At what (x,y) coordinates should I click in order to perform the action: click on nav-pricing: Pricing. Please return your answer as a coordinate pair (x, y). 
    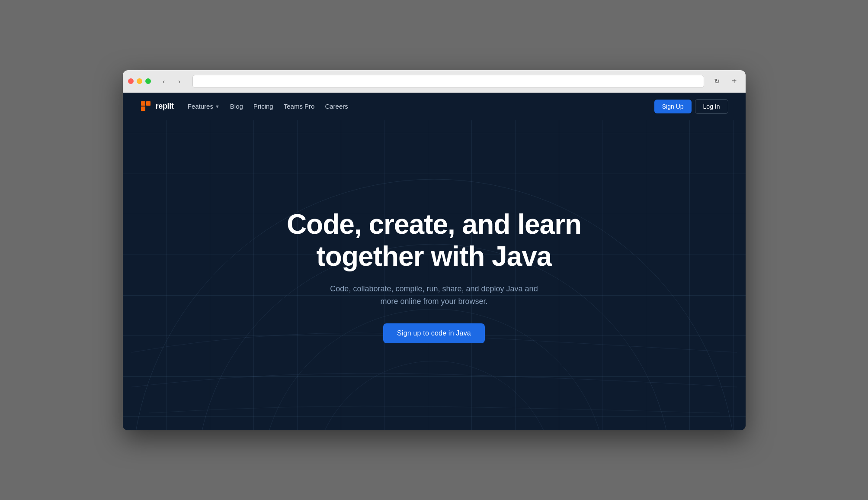
    Looking at the image, I should click on (263, 106).